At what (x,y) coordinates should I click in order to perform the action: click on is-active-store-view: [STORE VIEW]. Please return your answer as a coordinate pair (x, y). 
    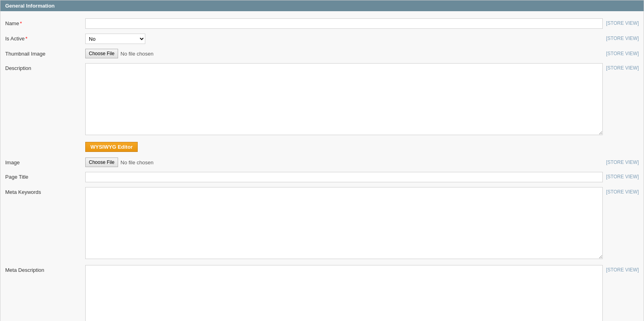
    Looking at the image, I should click on (621, 38).